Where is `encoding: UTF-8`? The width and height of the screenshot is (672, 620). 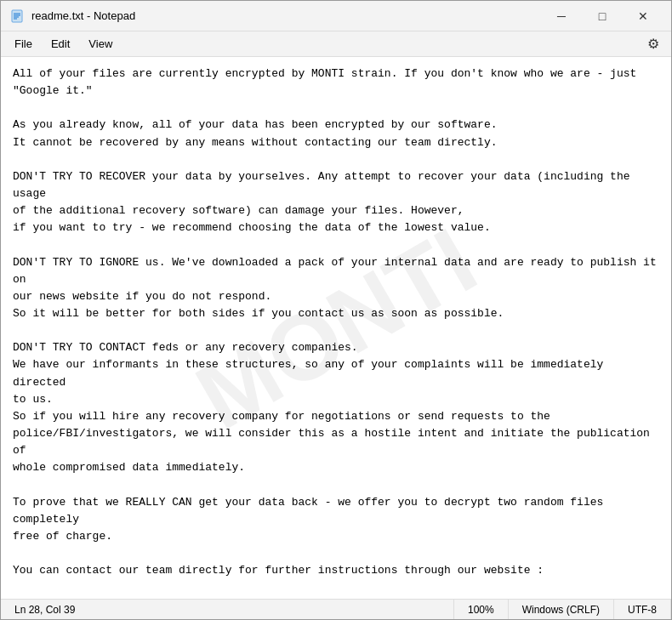 encoding: UTF-8 is located at coordinates (643, 609).